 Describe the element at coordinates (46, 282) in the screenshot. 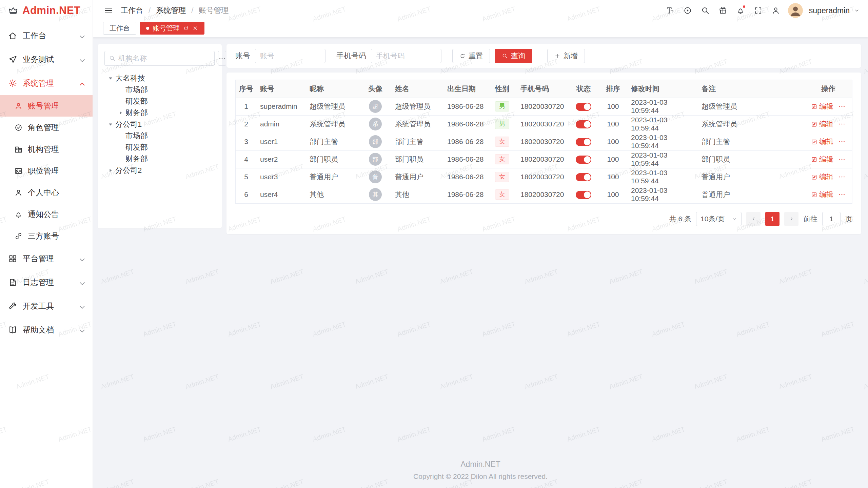

I see `sidebar-item-log-mgmt: 日志管理` at that location.